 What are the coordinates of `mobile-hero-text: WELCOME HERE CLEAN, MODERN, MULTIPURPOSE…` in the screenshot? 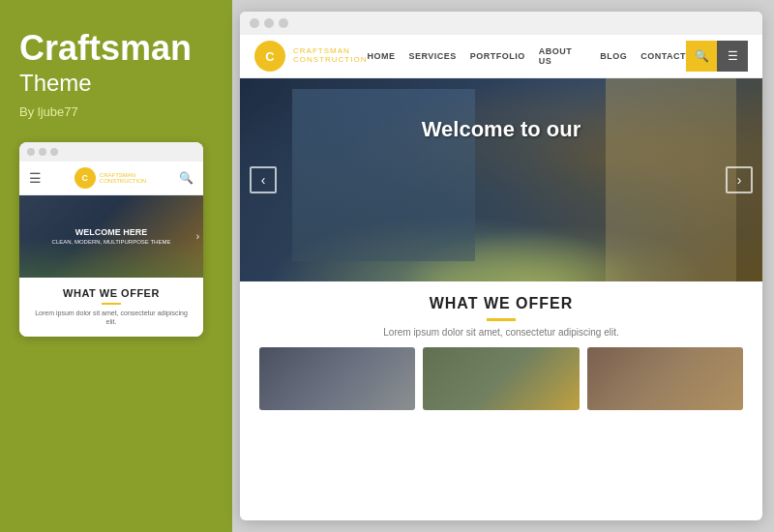 It's located at (112, 236).